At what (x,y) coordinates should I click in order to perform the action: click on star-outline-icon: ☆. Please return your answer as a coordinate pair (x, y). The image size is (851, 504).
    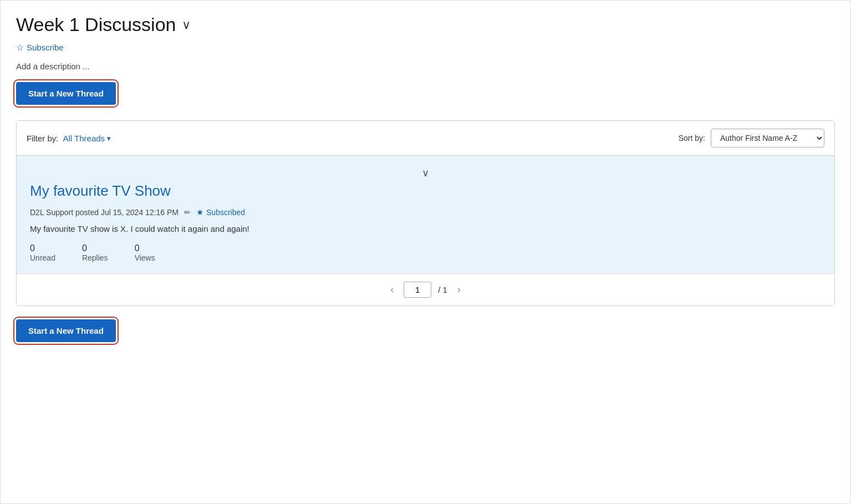
    Looking at the image, I should click on (20, 48).